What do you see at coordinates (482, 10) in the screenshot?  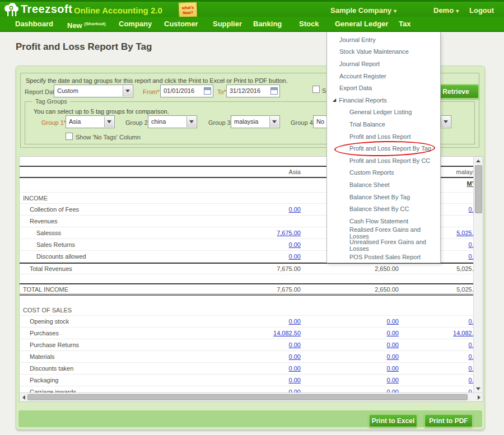 I see `logout-link: Logout` at bounding box center [482, 10].